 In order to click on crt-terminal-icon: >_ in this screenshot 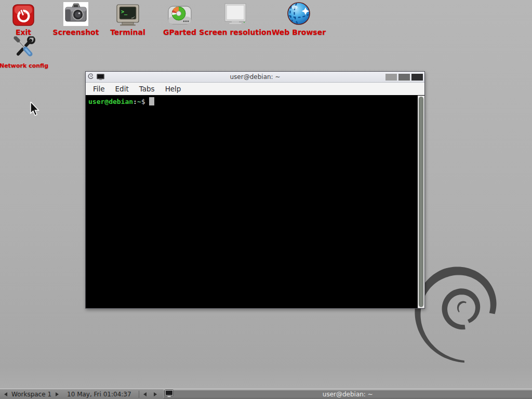, I will do `click(128, 14)`.